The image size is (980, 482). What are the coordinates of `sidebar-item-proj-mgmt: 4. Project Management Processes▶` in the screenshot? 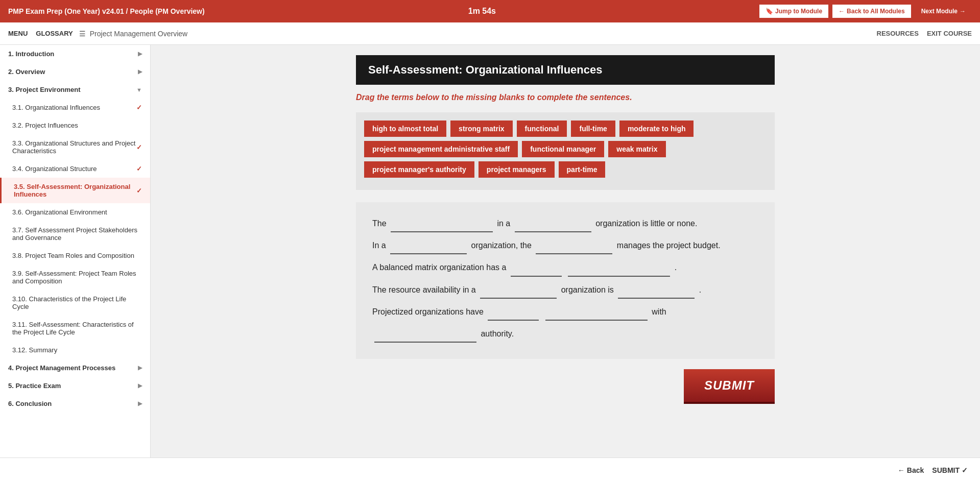 It's located at (75, 368).